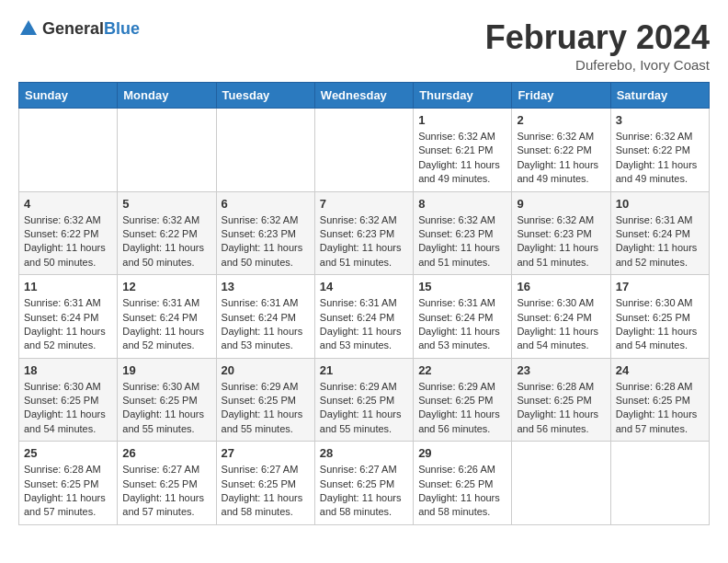 The image size is (728, 563). What do you see at coordinates (265, 316) in the screenshot?
I see `calendar-cell: 13Sunrise: 6:31 AM Sunset: 6:24 PM Dayli…` at bounding box center [265, 316].